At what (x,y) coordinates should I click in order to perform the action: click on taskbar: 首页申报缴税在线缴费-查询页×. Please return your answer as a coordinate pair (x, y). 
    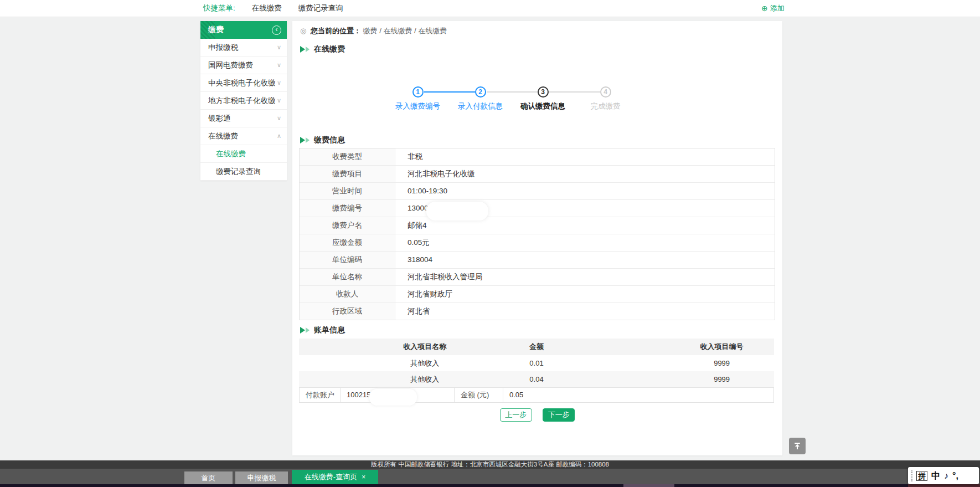
    Looking at the image, I should click on (490, 476).